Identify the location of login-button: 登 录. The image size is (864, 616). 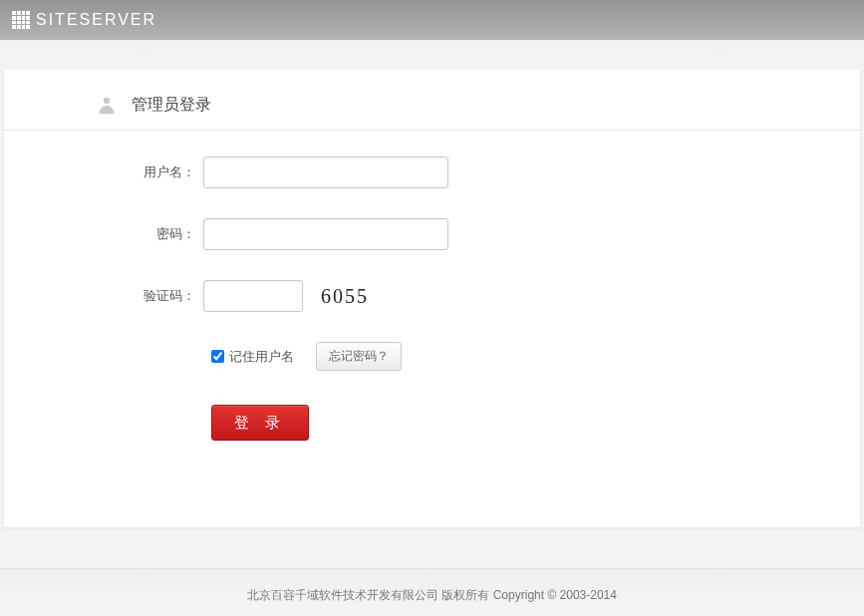
(260, 423).